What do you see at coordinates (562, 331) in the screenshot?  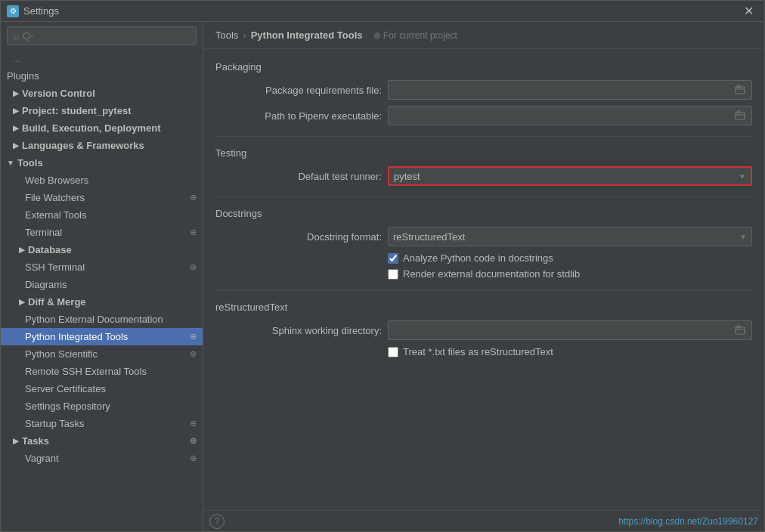 I see `sphinx-dir-input` at bounding box center [562, 331].